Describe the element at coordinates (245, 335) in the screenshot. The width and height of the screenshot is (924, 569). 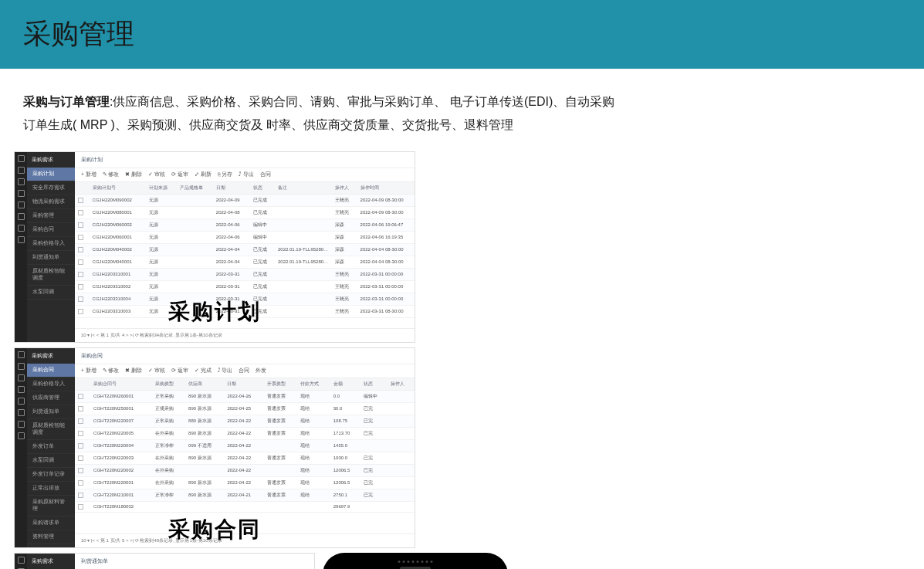
I see `pager: 10 ▾ |< < 第 1 页/共 4 > >| ⟳ 检索到34条记录, 显示第…` at that location.